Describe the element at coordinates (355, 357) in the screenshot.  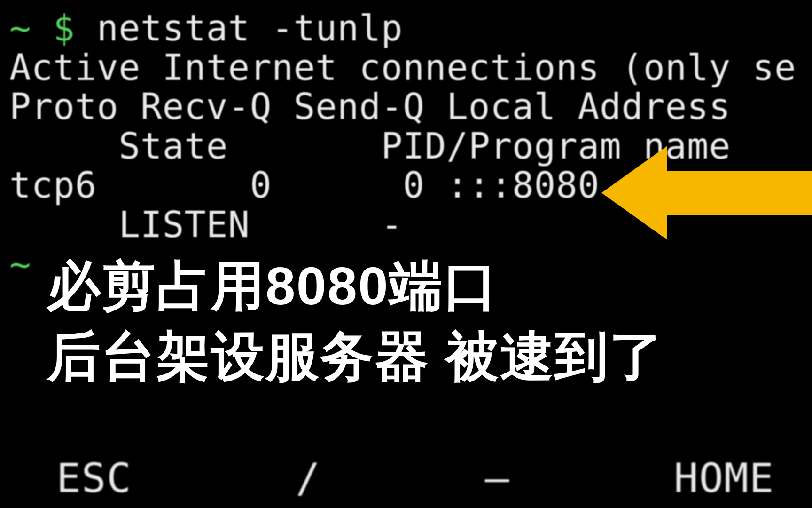
I see `caption-line-2: 后台架设服务器 被逮到了` at that location.